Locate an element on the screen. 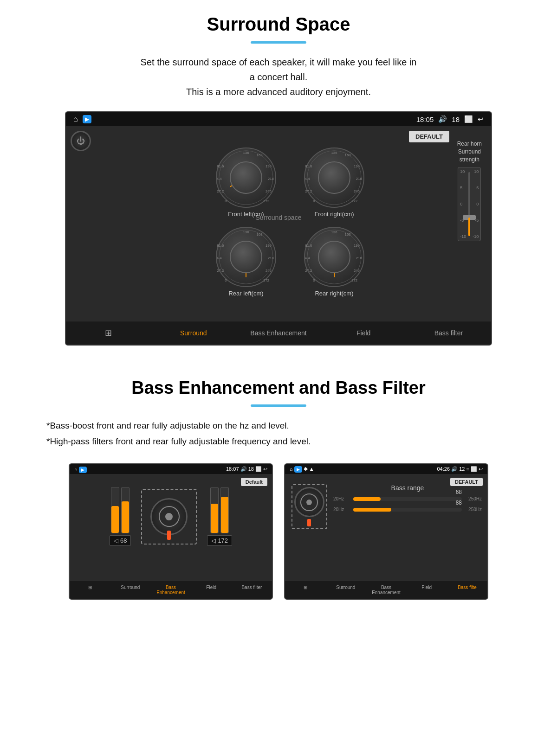 This screenshot has width=557, height=756. knob-bg-fl: 136 163 190 81.6 54.4 218 27.2 245 0 272 is located at coordinates (246, 178).